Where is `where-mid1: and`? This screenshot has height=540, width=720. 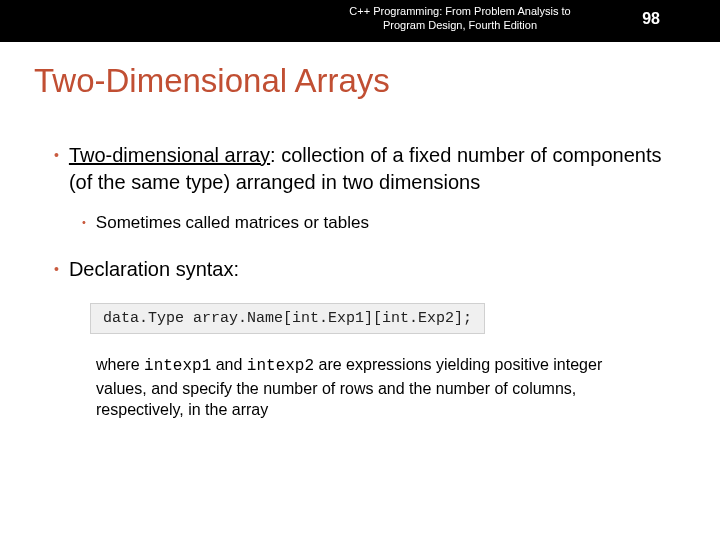 where-mid1: and is located at coordinates (229, 364).